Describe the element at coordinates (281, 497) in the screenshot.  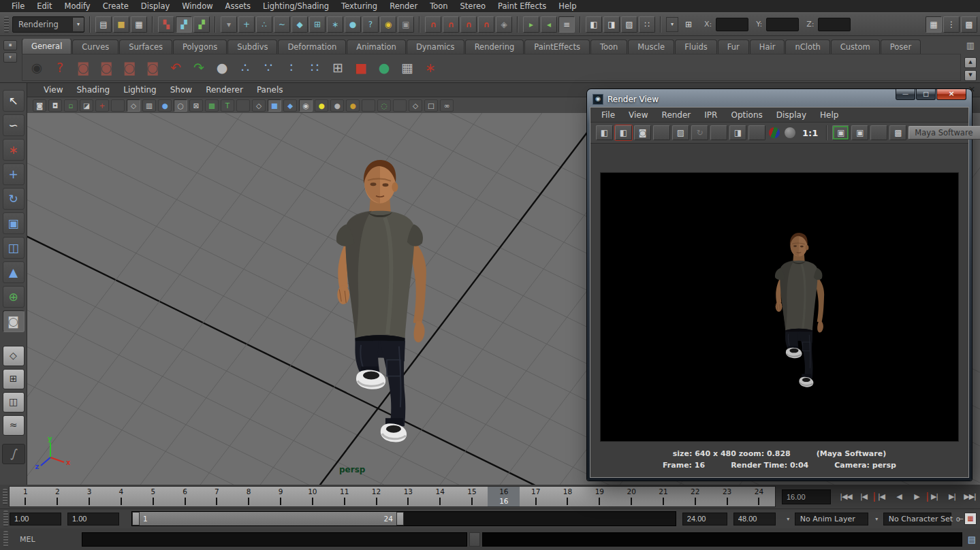
I see `timeline-frame: 9` at that location.